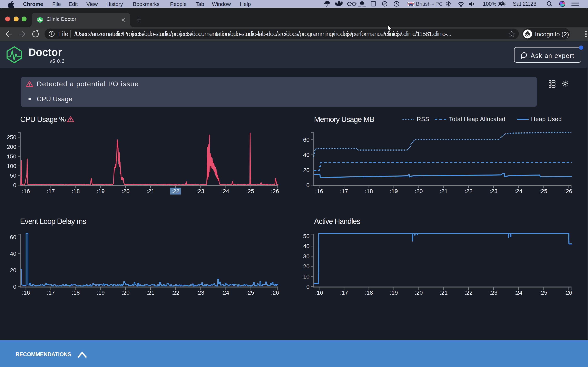 The height and width of the screenshot is (367, 588). I want to click on svg-text: PC, so click(411, 5).